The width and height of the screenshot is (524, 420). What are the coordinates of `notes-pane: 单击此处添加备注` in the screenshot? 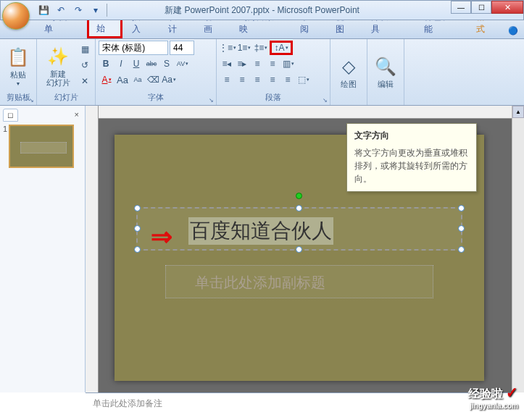 It's located at (299, 403).